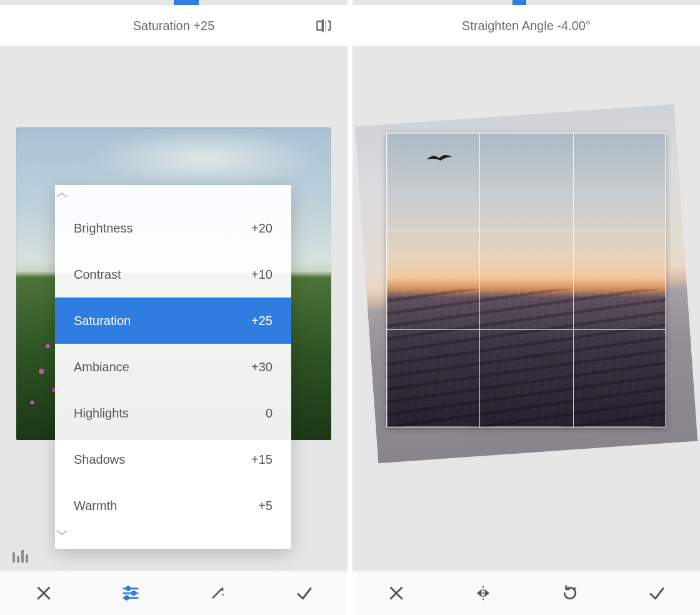 The width and height of the screenshot is (700, 615). What do you see at coordinates (173, 274) in the screenshot?
I see `adjustment-row-contrast: Contrast +10` at bounding box center [173, 274].